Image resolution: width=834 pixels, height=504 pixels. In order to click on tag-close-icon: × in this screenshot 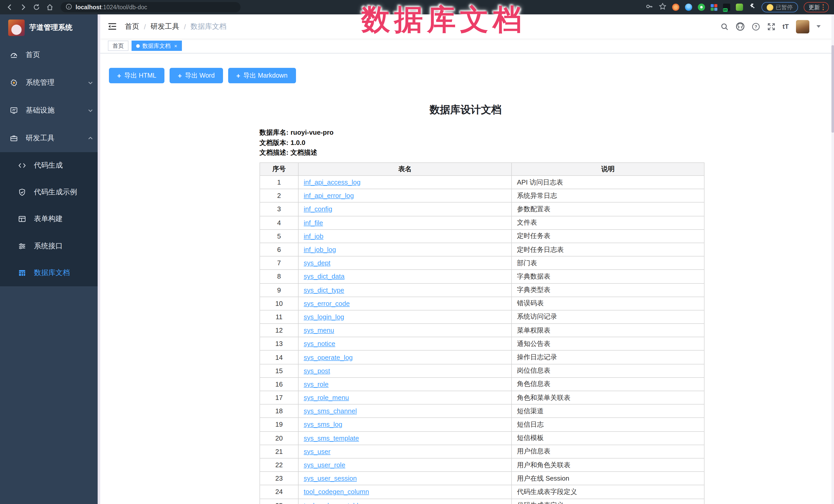, I will do `click(176, 46)`.